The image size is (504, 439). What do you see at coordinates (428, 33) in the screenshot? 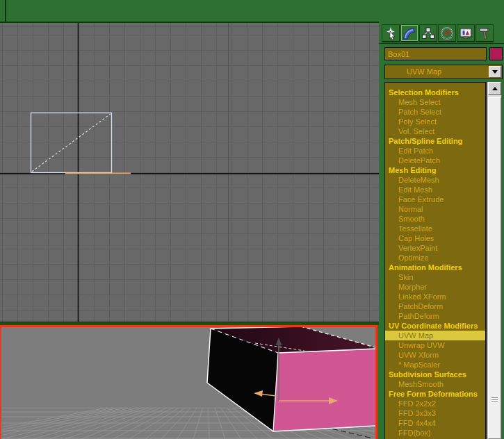
I see `tab-hierarchy` at bounding box center [428, 33].